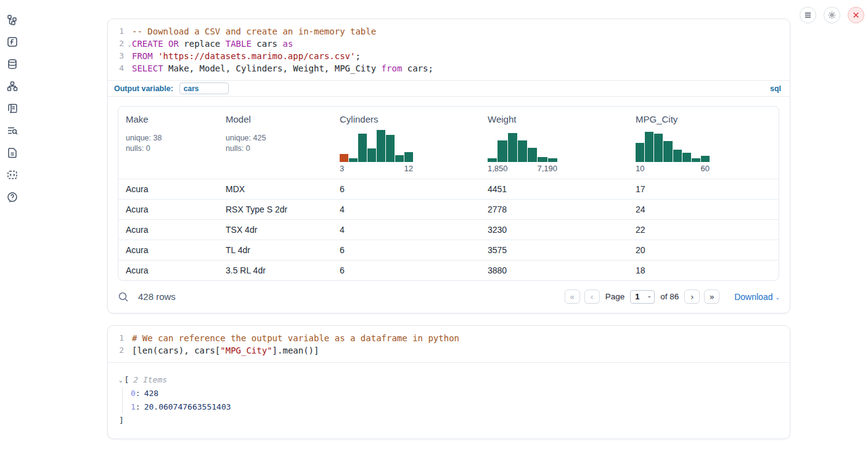  What do you see at coordinates (757, 297) in the screenshot?
I see `download-button: Download⌄` at bounding box center [757, 297].